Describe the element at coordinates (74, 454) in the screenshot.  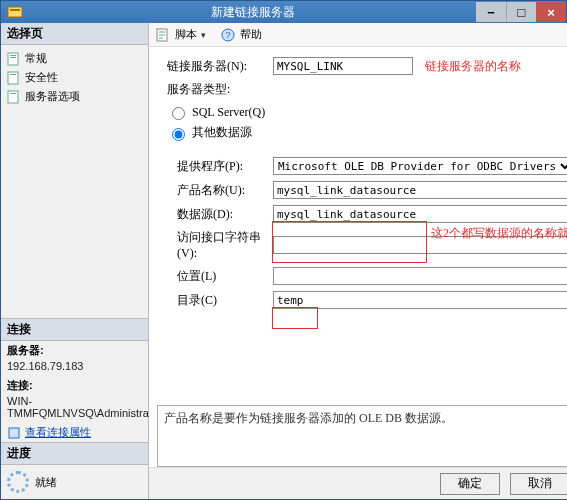
I see `progress-header: 进度` at that location.